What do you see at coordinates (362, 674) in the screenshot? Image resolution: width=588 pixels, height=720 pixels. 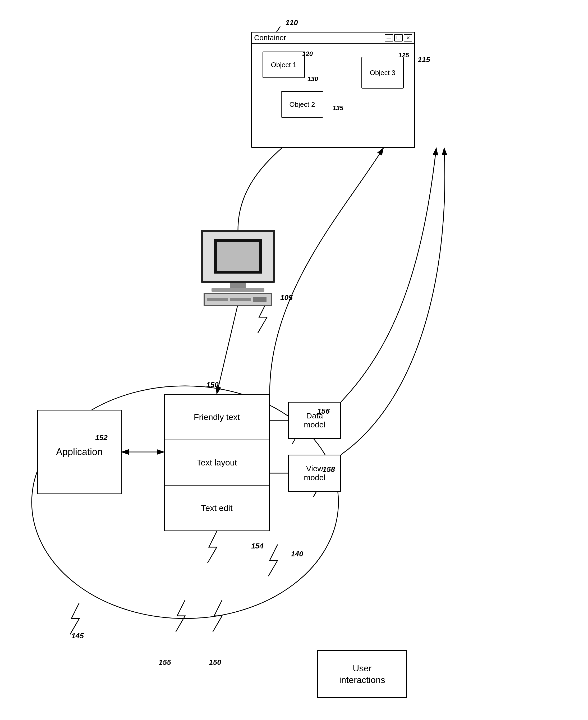 I see `user-interactions-label: User interactions` at bounding box center [362, 674].